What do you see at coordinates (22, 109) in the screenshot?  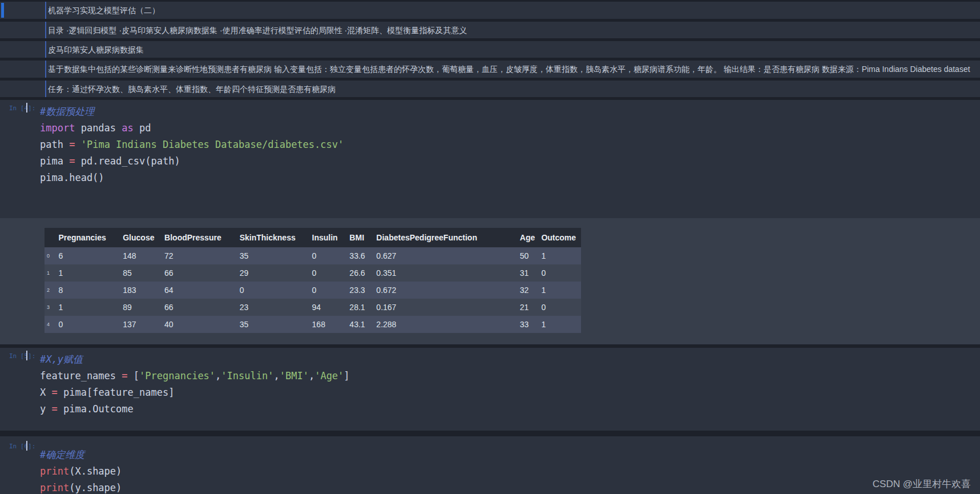 I see `cell-prompt: In [4]:` at bounding box center [22, 109].